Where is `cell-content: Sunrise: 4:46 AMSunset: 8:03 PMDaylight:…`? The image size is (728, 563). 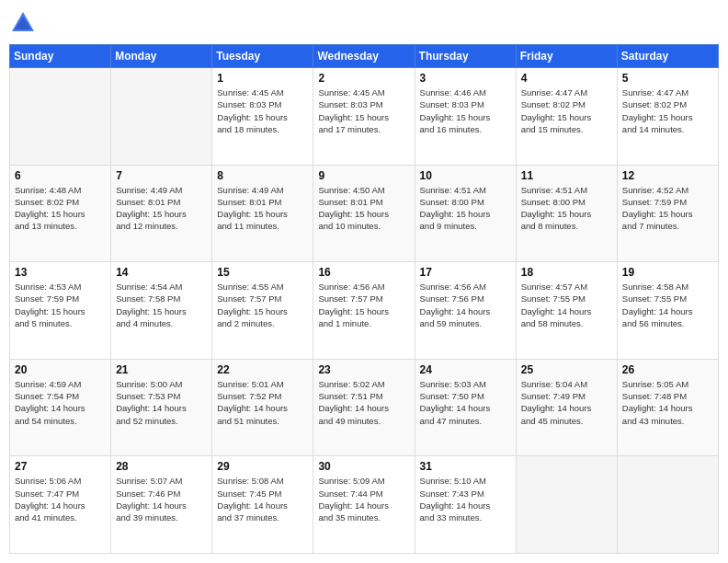
cell-content: Sunrise: 4:46 AMSunset: 8:03 PMDaylight:… is located at coordinates (465, 110).